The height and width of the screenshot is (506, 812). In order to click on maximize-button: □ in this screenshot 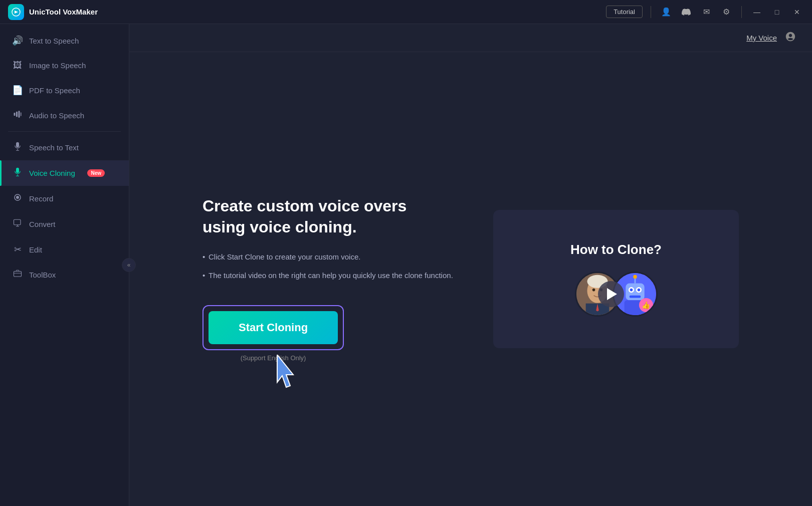, I will do `click(777, 12)`.